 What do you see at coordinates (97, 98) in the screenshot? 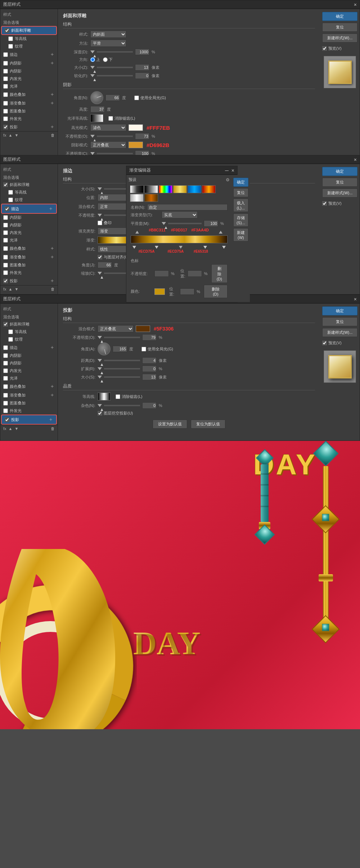
I see `angle-dial` at bounding box center [97, 98].